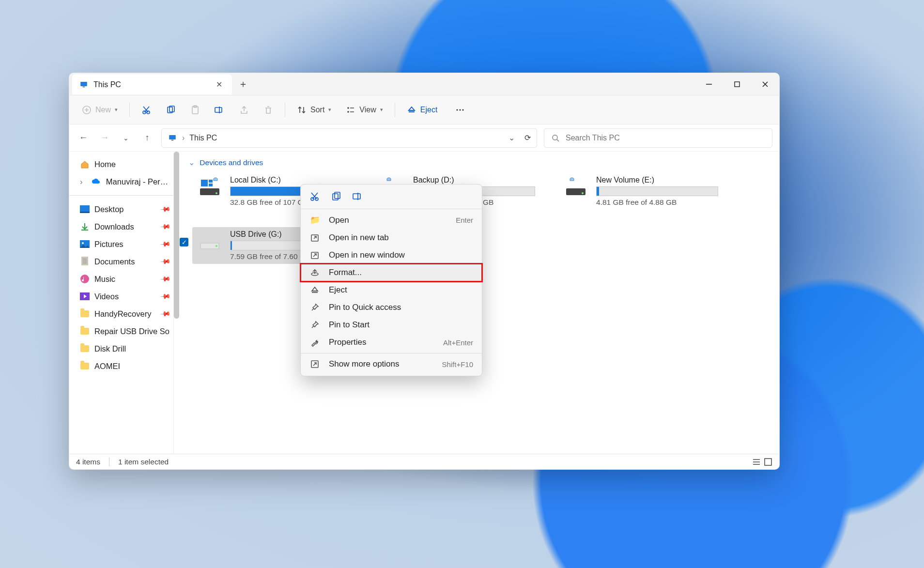  Describe the element at coordinates (368, 110) in the screenshot. I see `view-label: View` at that location.